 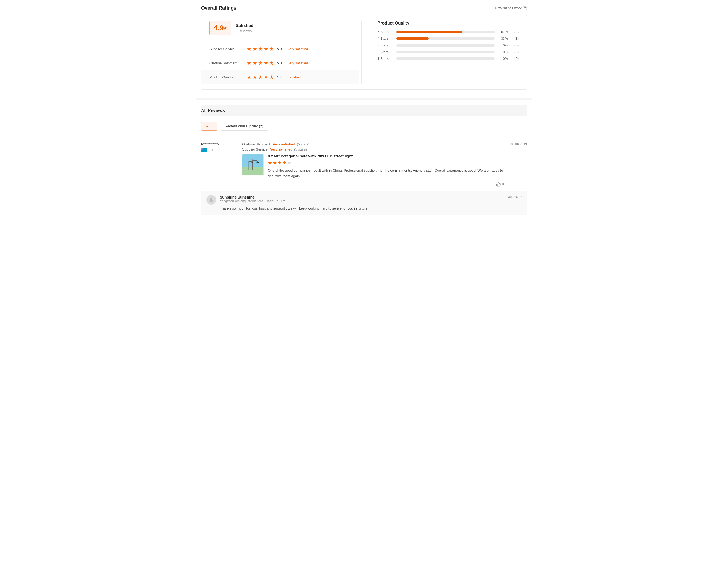 What do you see at coordinates (513, 197) in the screenshot?
I see `reply-date: 18 Jun 2019` at bounding box center [513, 197].